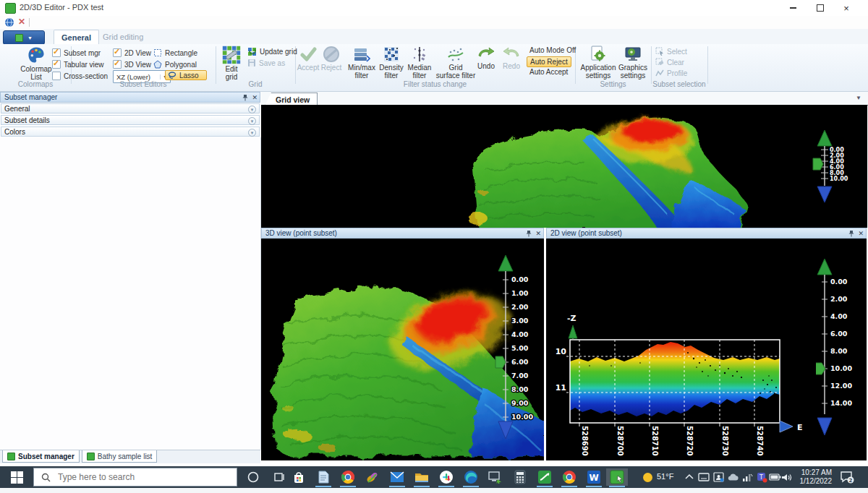  Describe the element at coordinates (253, 477) in the screenshot. I see `cortana-button` at that location.